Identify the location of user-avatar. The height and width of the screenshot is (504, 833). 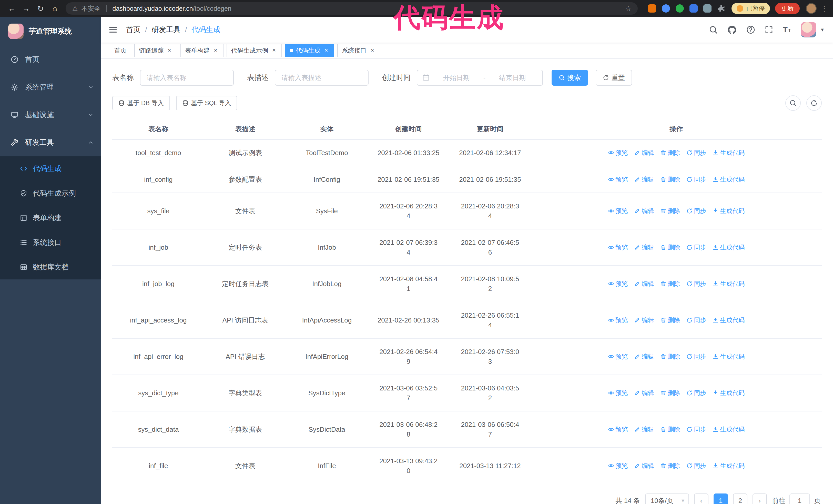
(809, 30).